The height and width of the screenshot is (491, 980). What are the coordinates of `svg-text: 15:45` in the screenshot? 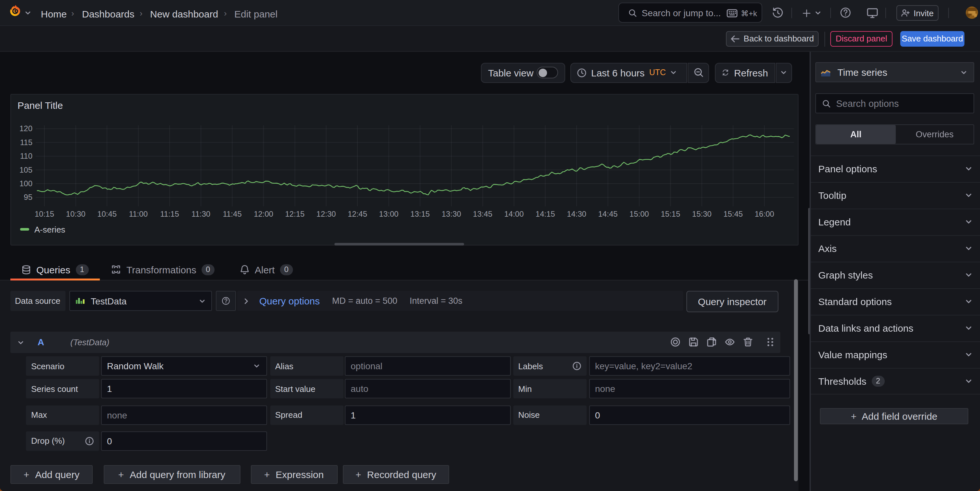 It's located at (733, 214).